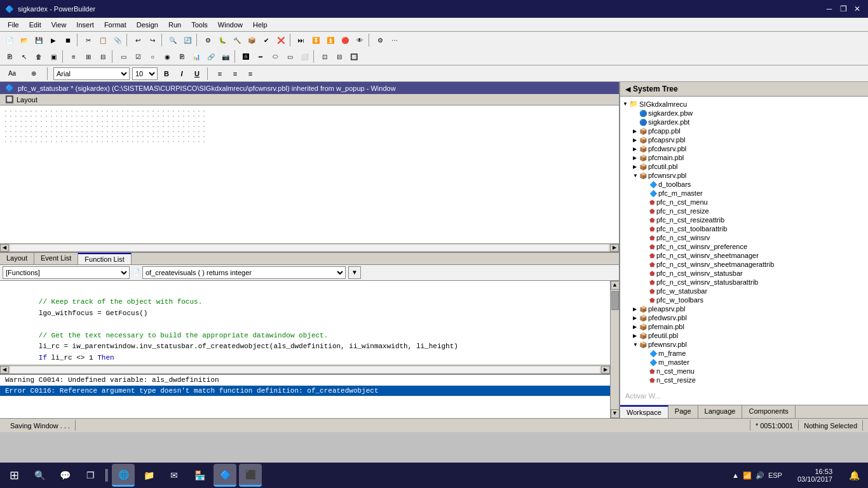  Describe the element at coordinates (166, 74) in the screenshot. I see `bold-button: B` at that location.